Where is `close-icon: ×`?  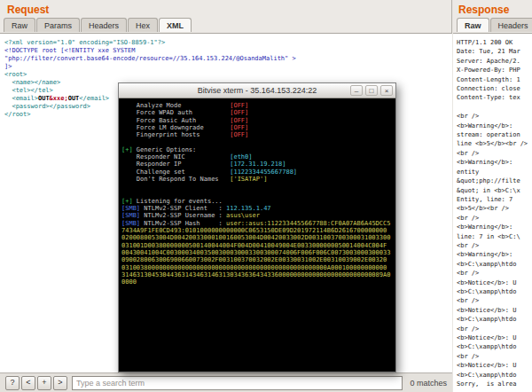
close-icon: × is located at coordinates (387, 90).